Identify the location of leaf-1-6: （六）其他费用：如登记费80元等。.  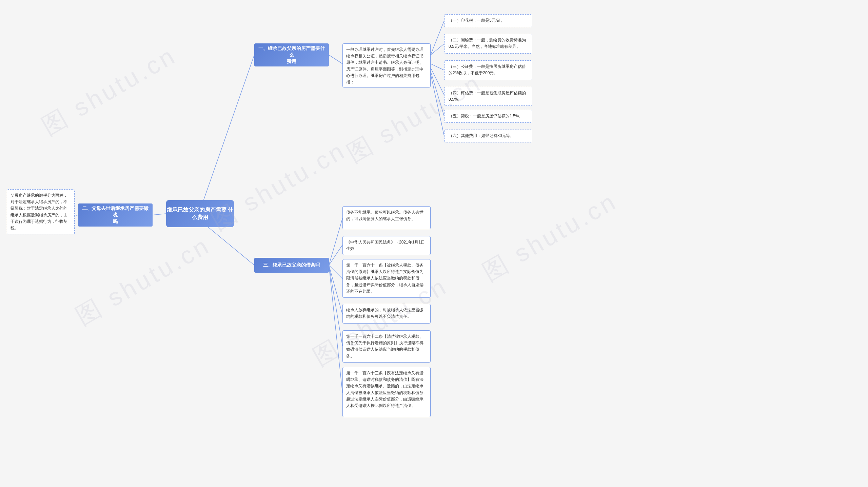
(488, 136).